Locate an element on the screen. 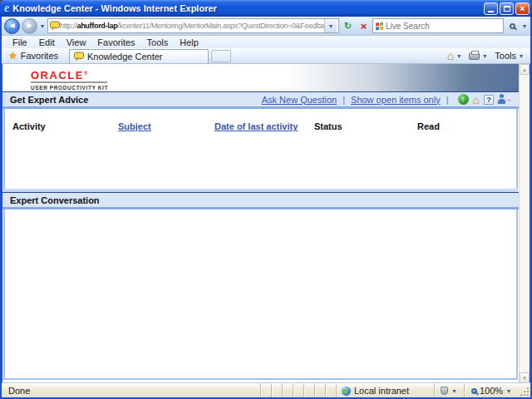 Image resolution: width=532 pixels, height=399 pixels. go-back-button: ↑ is located at coordinates (464, 100).